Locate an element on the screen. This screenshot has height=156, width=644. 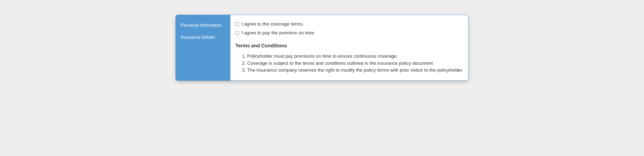
terms-list: Policyholder must pay premiums on time t… is located at coordinates (349, 63).